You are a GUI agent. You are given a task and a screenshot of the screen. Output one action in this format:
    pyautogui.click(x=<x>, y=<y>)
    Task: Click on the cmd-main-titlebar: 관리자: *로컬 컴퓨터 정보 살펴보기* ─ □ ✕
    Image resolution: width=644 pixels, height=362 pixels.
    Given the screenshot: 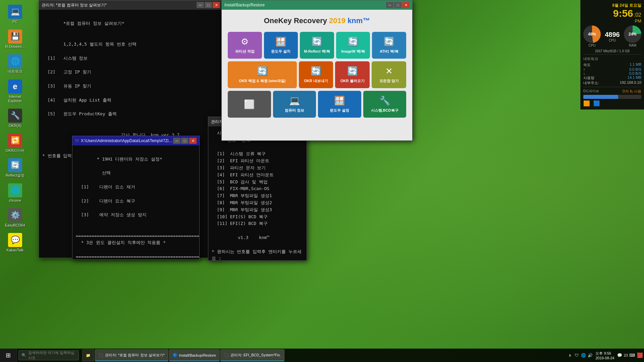 What is the action you would take?
    pyautogui.click(x=131, y=5)
    